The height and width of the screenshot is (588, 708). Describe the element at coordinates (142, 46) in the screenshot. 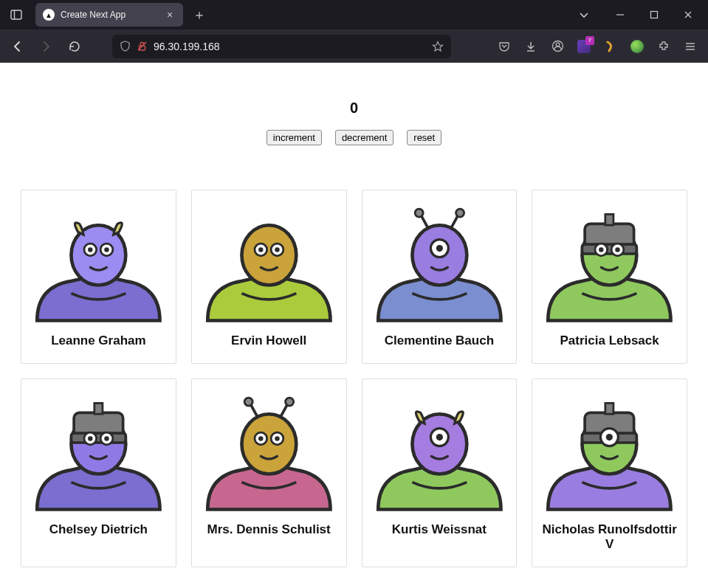

I see `insecure-lock-icon` at that location.